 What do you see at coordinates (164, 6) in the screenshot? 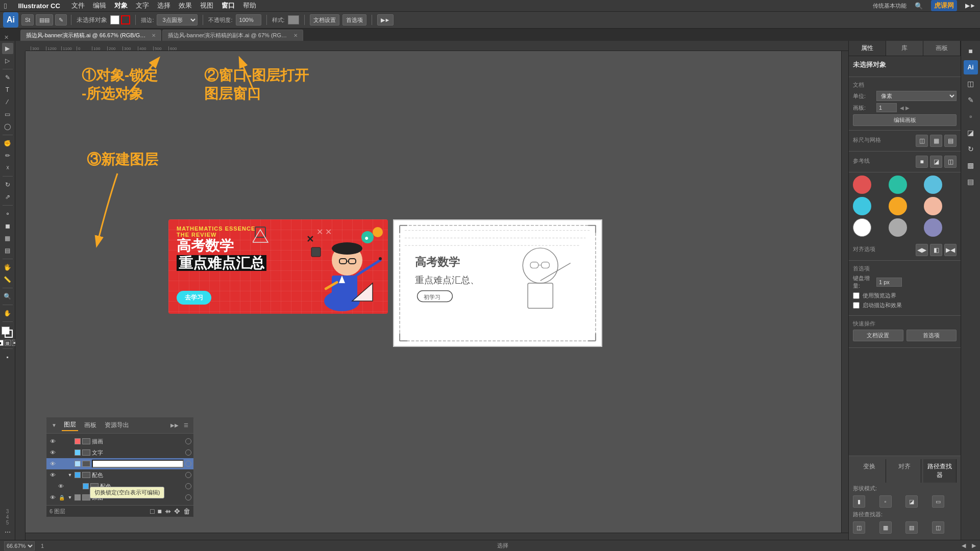
I see `menu-item-select: 选择` at bounding box center [164, 6].